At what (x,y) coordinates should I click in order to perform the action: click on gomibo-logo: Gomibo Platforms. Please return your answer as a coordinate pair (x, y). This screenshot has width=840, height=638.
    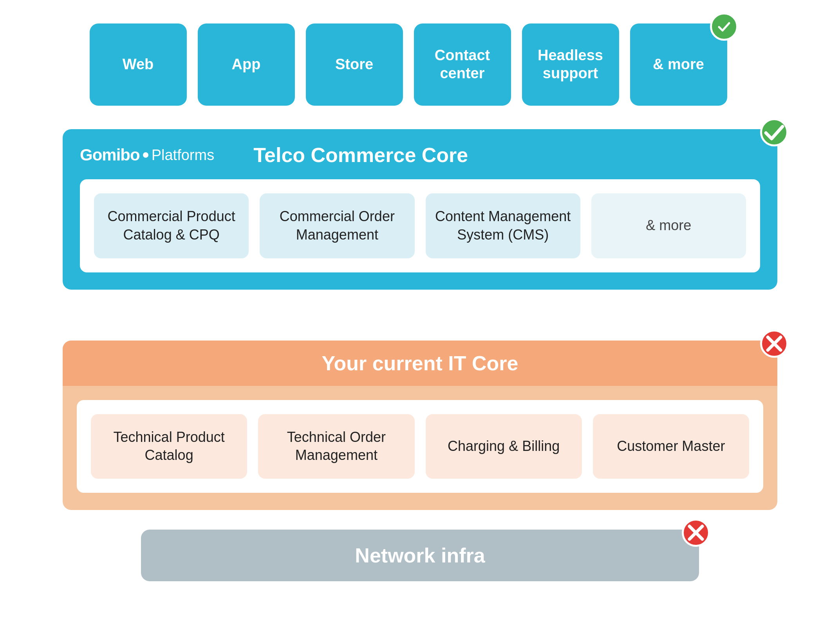
    Looking at the image, I should click on (147, 155).